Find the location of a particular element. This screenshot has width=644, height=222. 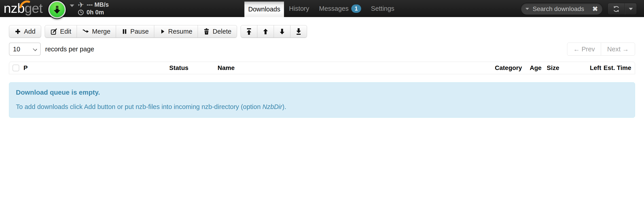

alert-option-name: NzbDir is located at coordinates (272, 107).